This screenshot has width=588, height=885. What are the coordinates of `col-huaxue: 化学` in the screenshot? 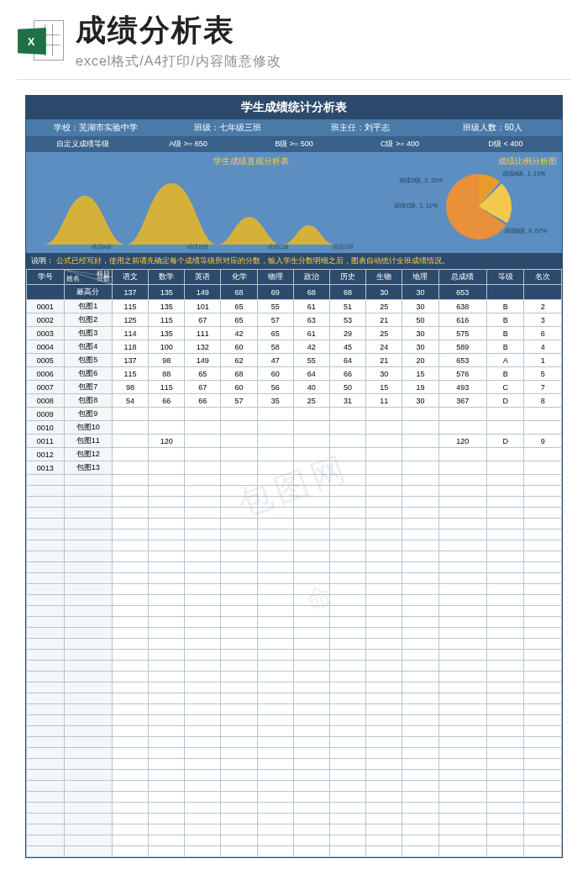 It's located at (239, 277).